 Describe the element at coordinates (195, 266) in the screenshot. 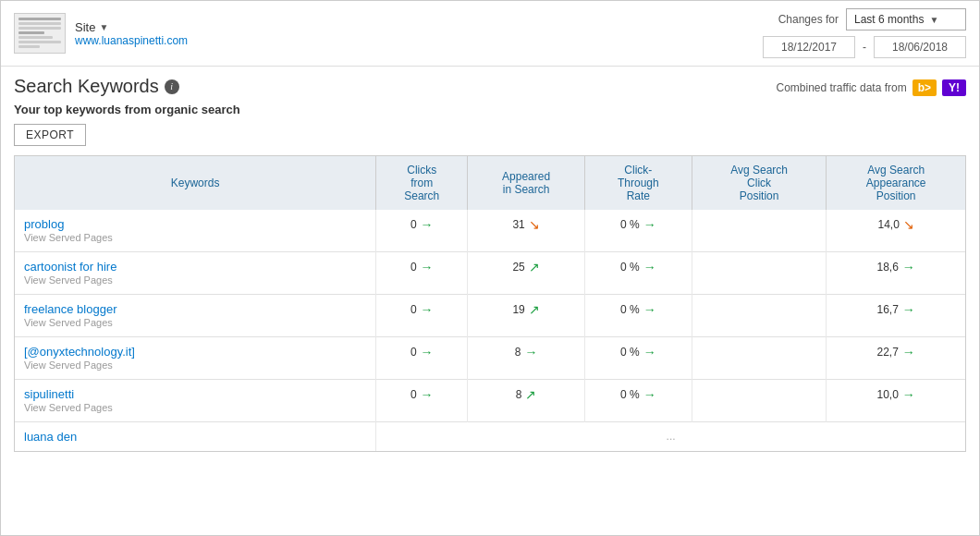

I see `keyword-link: cartoonist for hire` at that location.